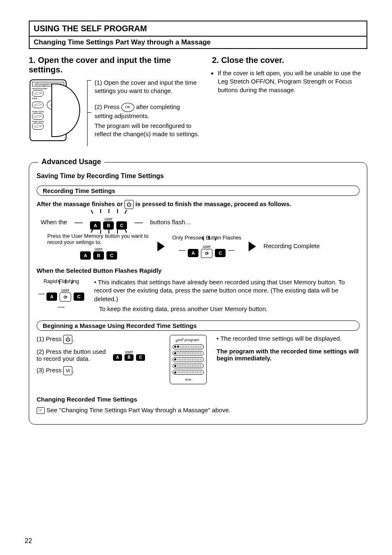 The width and height of the screenshot is (392, 555). What do you see at coordinates (54, 222) in the screenshot?
I see `when-the-label: When the` at bounding box center [54, 222].